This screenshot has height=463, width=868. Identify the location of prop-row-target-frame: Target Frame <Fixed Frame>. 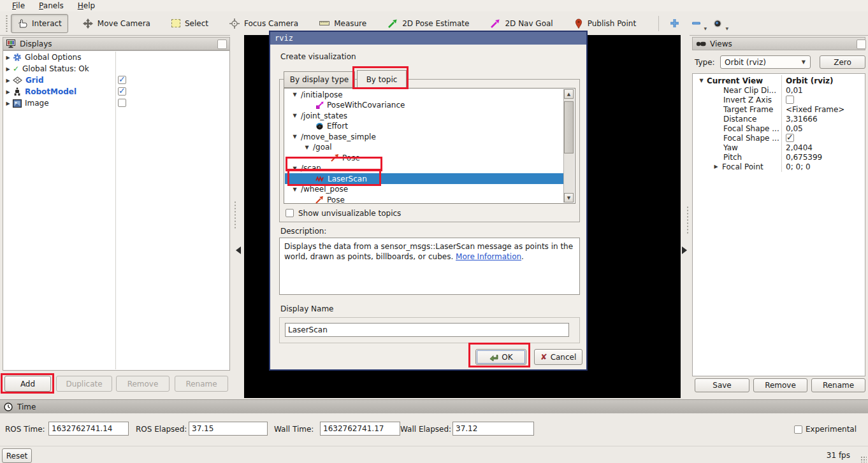
(778, 110).